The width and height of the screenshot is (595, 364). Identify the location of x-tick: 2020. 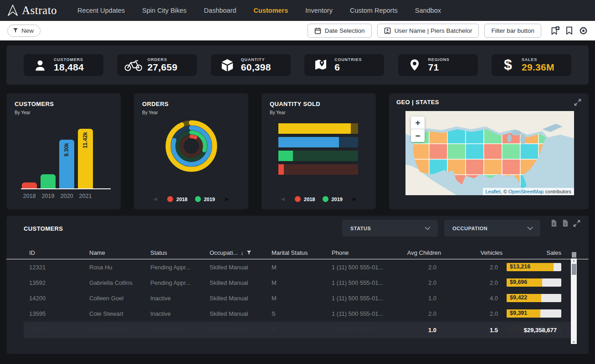
(67, 196).